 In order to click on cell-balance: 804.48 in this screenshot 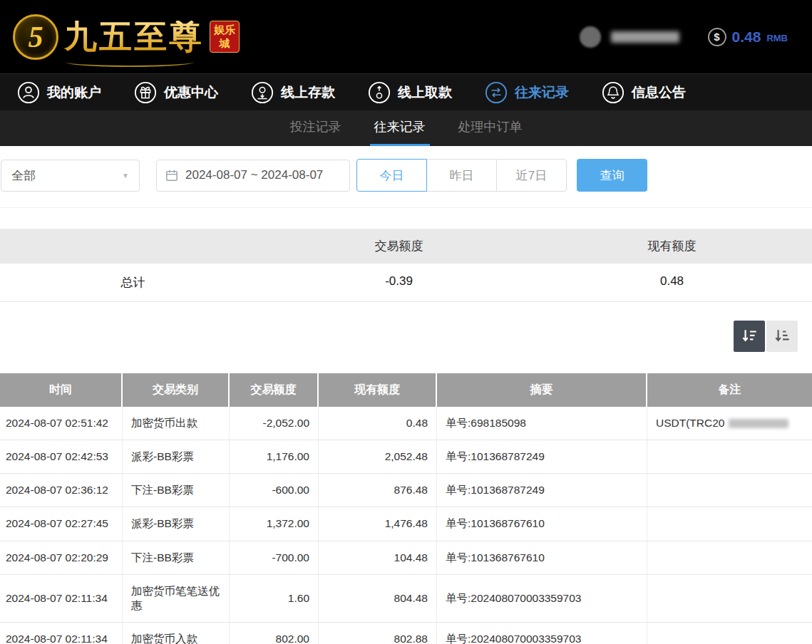, I will do `click(378, 598)`.